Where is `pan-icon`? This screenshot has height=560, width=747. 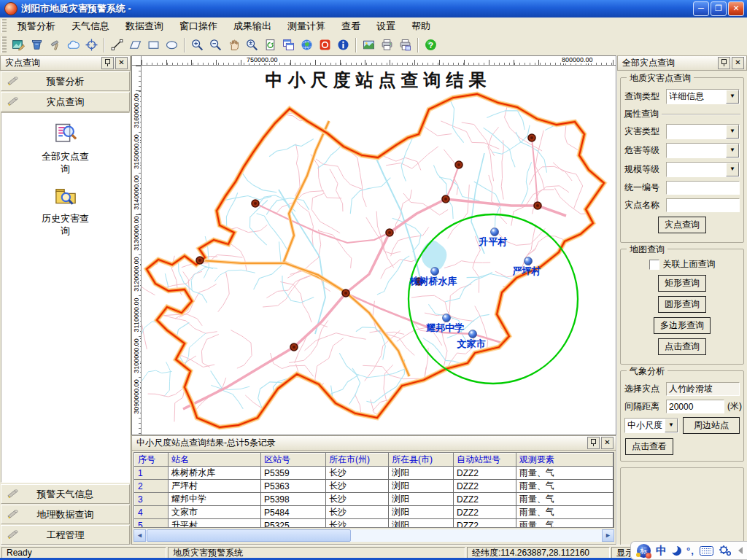 pan-icon is located at coordinates (233, 45).